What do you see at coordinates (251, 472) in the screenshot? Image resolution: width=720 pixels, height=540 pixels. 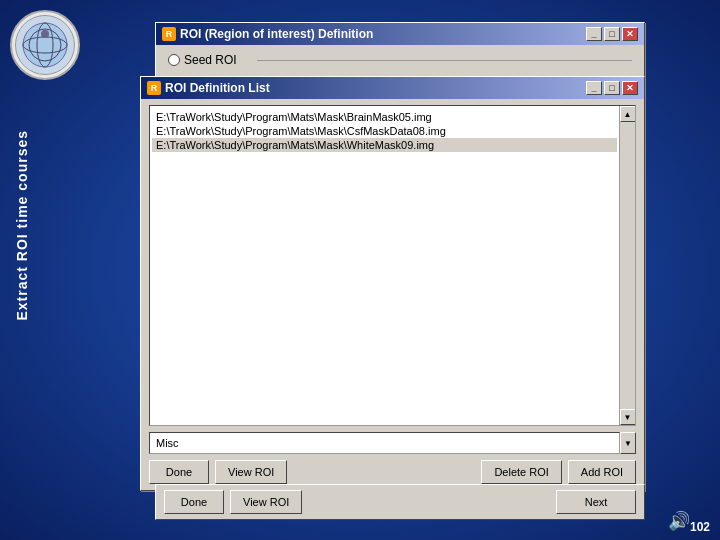 I see `view-roi-btn: View ROI` at bounding box center [251, 472].